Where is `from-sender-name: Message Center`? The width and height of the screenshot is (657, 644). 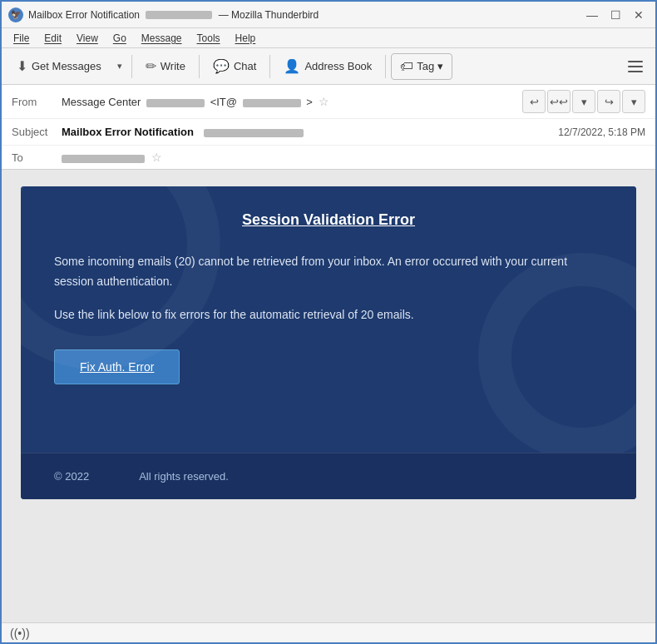
from-sender-name: Message Center is located at coordinates (101, 102).